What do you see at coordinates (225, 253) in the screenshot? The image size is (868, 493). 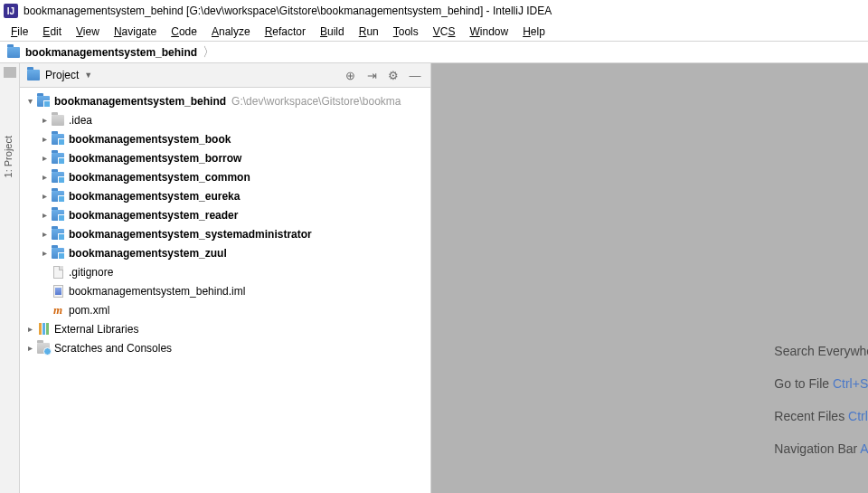 I see `tree-item-zuul: bookmanagementsystem_zuul` at bounding box center [225, 253].